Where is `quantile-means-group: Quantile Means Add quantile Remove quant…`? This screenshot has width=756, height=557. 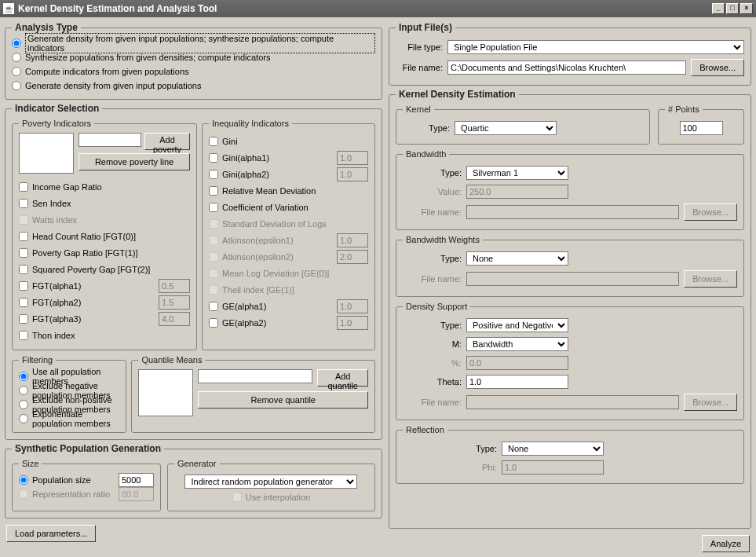
quantile-means-group: Quantile Means Add quantile Remove quant… is located at coordinates (253, 394).